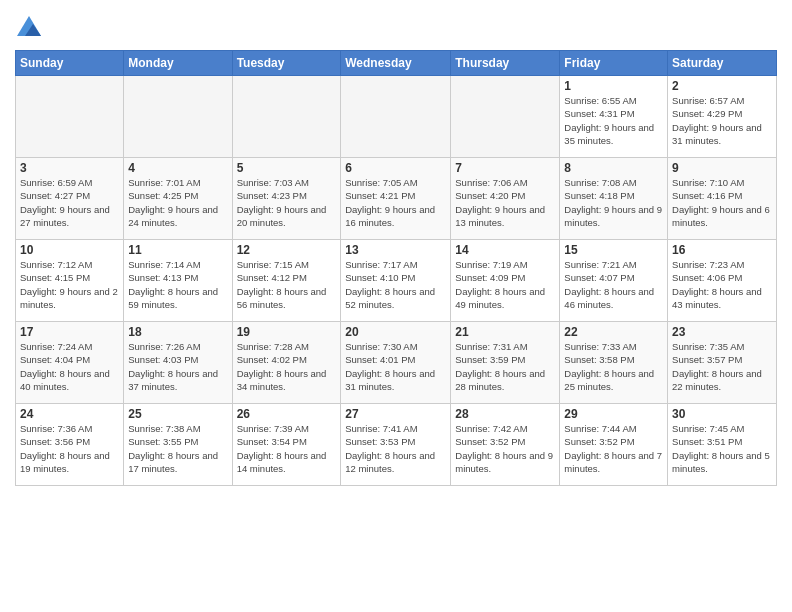 Image resolution: width=792 pixels, height=612 pixels. What do you see at coordinates (722, 199) in the screenshot?
I see `calendar-cell: 9Sunrise: 7:10 AM Sunset: 4:16 PM Daylig…` at bounding box center [722, 199].